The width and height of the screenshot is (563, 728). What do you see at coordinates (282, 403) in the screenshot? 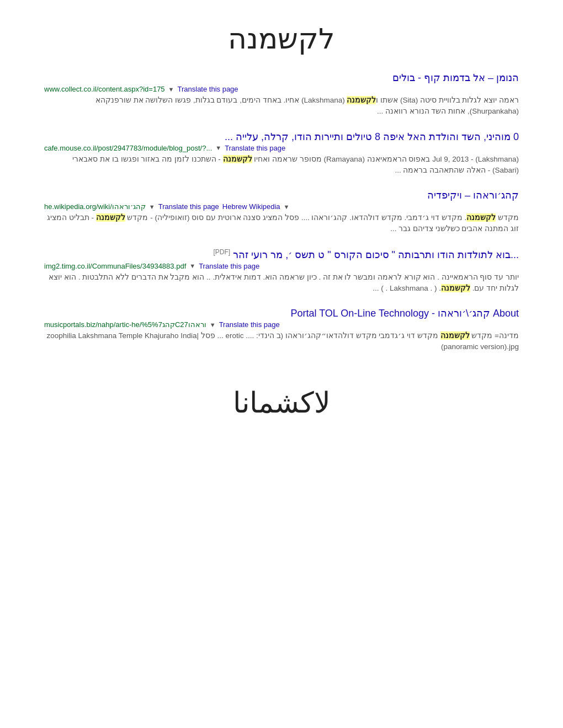
I see `arabic-title: لاكشمانا` at bounding box center [282, 403].